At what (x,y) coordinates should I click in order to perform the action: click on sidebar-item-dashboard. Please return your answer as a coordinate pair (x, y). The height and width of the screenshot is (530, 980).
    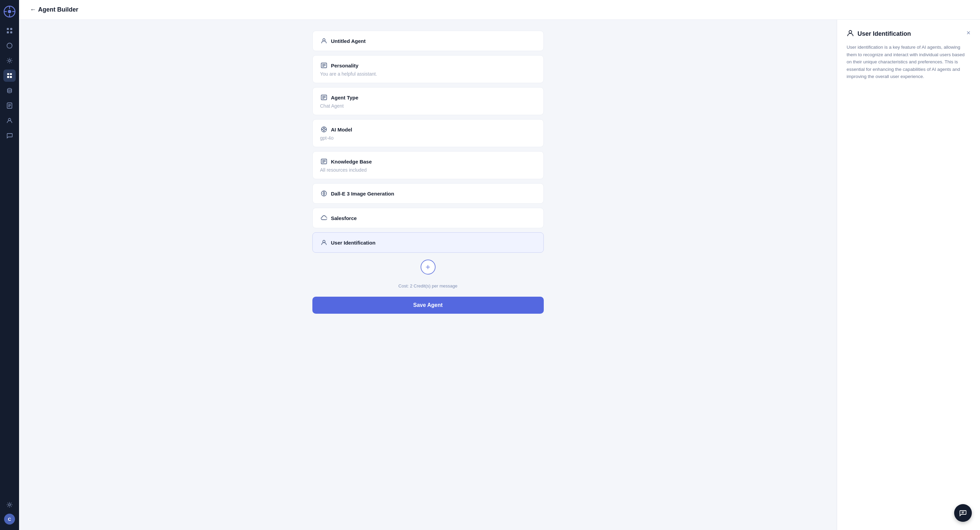
    Looking at the image, I should click on (10, 30).